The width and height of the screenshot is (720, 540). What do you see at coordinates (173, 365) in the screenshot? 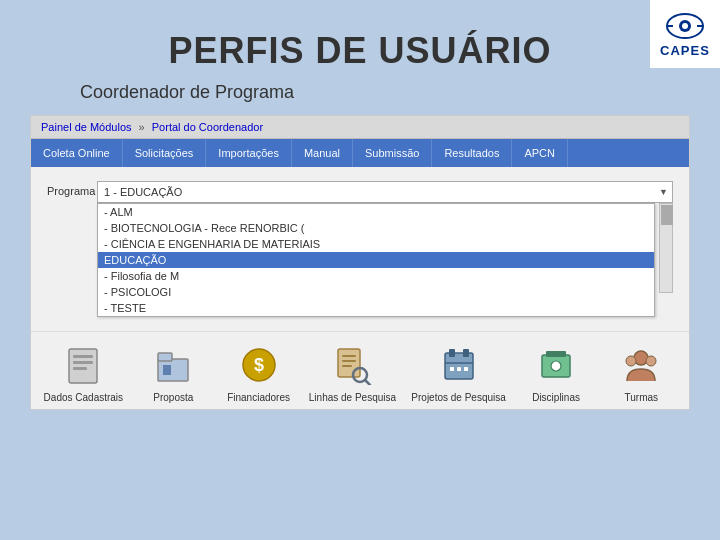
I see `proposta-icon` at bounding box center [173, 365].